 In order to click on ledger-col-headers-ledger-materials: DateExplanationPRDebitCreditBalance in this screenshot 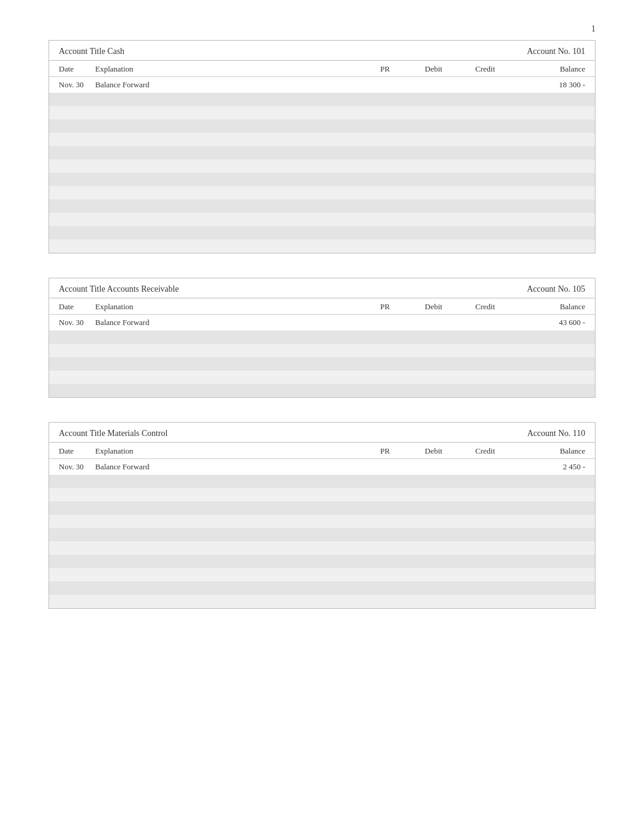, I will do `click(322, 451)`.